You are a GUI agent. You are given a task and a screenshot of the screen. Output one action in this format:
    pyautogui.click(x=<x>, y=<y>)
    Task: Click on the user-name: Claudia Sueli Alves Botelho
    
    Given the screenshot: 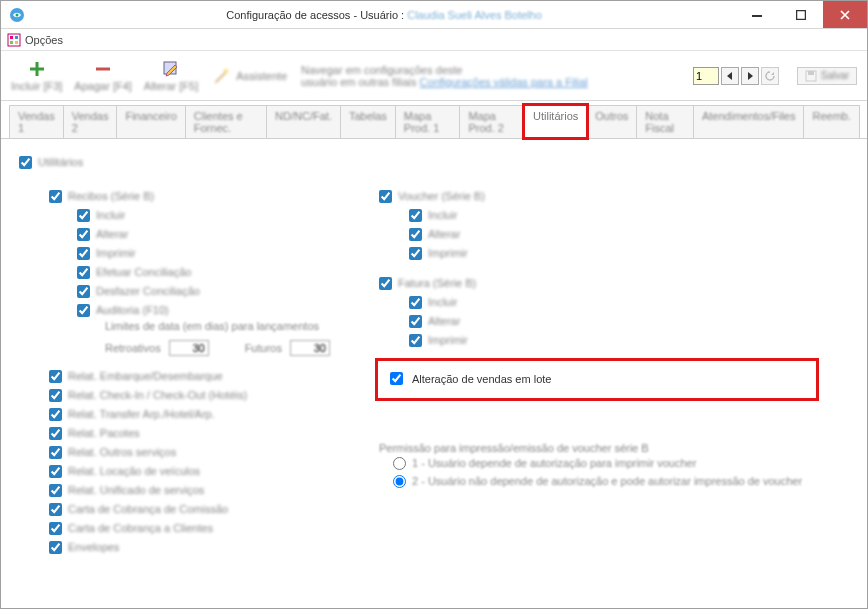 What is the action you would take?
    pyautogui.click(x=474, y=15)
    